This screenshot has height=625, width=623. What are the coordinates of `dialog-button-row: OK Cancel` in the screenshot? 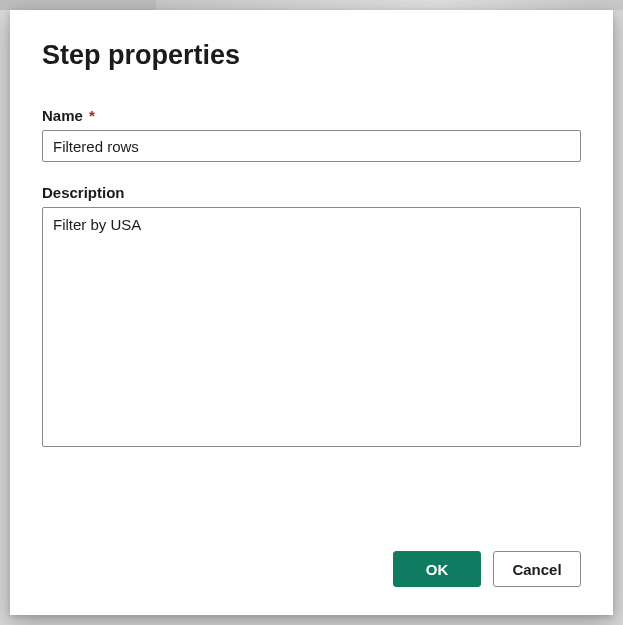 It's located at (312, 555).